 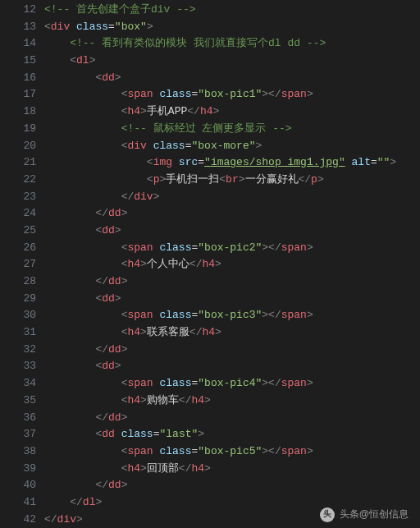 What do you see at coordinates (232, 197) in the screenshot?
I see `code-line: </div>` at bounding box center [232, 197].